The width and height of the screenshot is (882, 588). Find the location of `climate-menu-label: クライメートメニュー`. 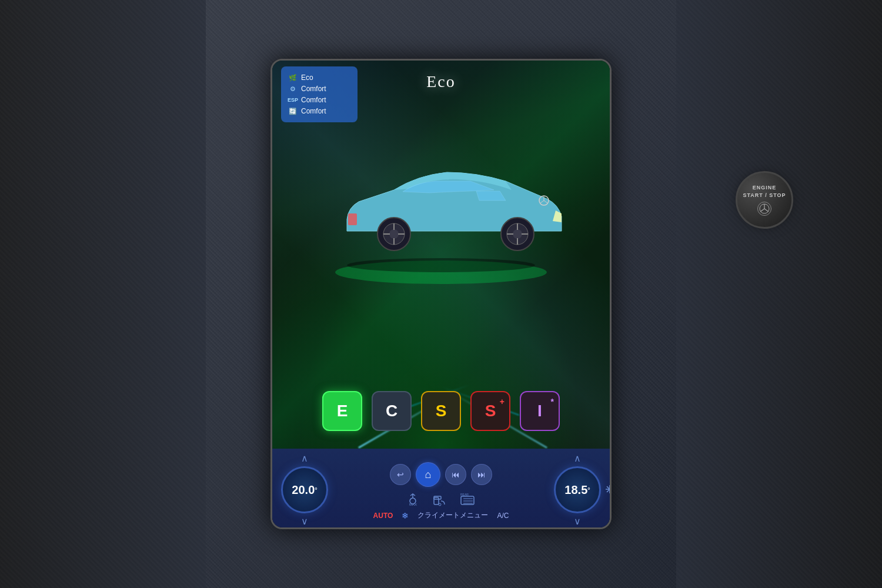

climate-menu-label: クライメートメニュー is located at coordinates (453, 515).